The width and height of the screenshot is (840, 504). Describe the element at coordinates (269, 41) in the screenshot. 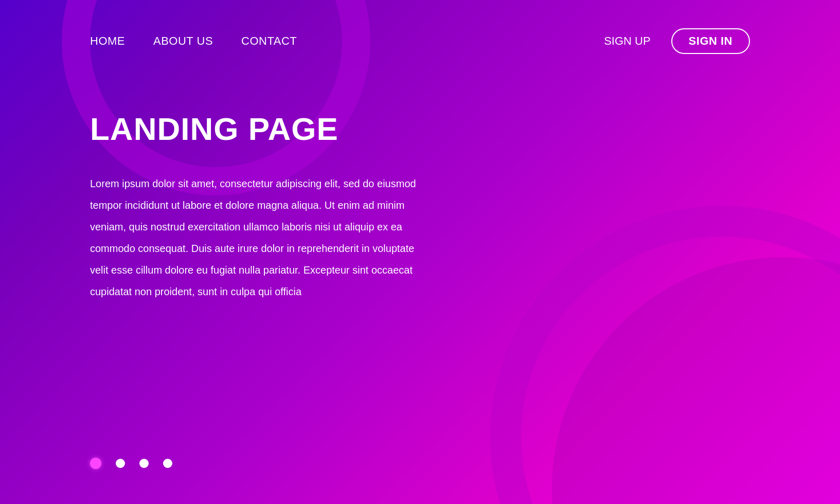

I see `nav-contact-link: CONTACT` at that location.